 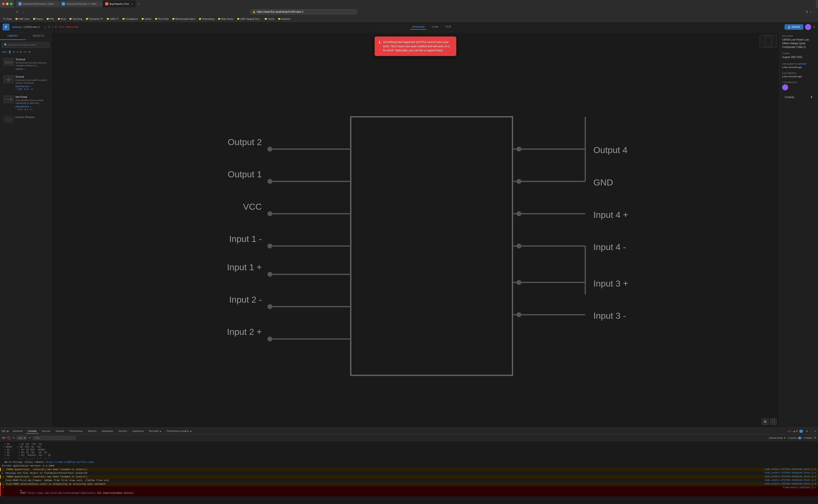 What do you see at coordinates (94, 19) in the screenshot?
I see `bookmark-payments: 📁 Payments VT` at bounding box center [94, 19].